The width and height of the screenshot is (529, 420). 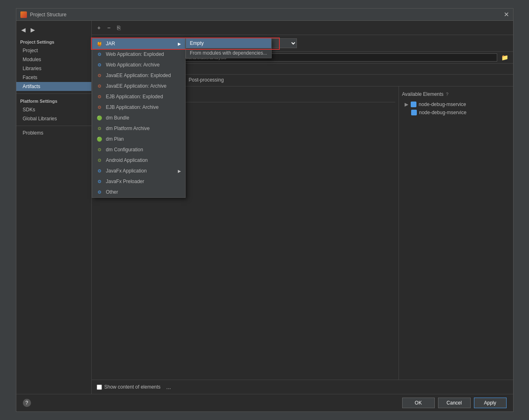 What do you see at coordinates (197, 43) in the screenshot?
I see `submenu-empty-label: Empty` at bounding box center [197, 43].